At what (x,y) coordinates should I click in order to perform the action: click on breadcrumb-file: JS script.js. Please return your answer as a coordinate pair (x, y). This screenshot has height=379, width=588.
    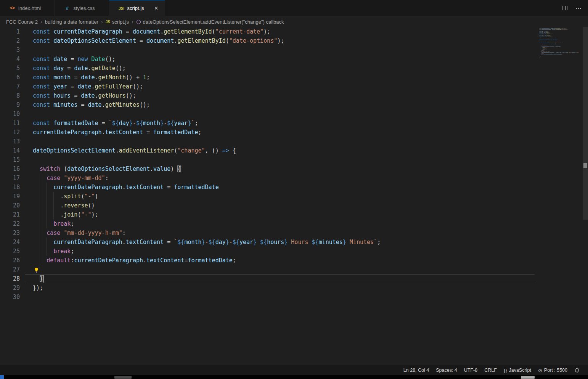
    Looking at the image, I should click on (117, 22).